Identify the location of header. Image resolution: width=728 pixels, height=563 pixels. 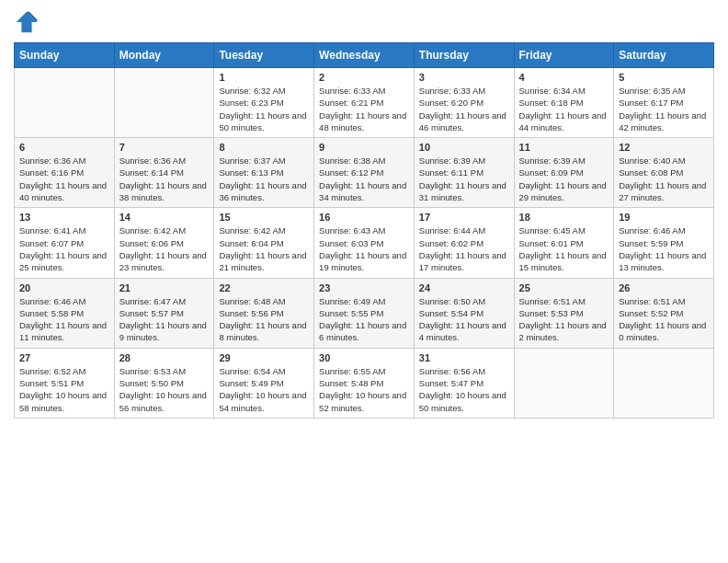
(364, 22).